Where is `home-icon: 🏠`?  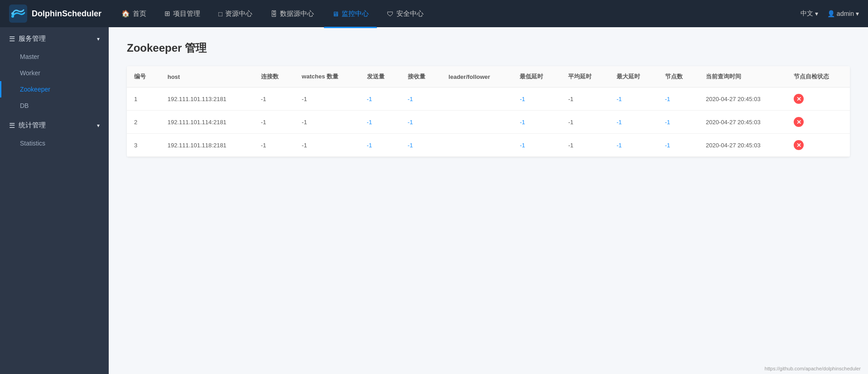
home-icon: 🏠 is located at coordinates (126, 14).